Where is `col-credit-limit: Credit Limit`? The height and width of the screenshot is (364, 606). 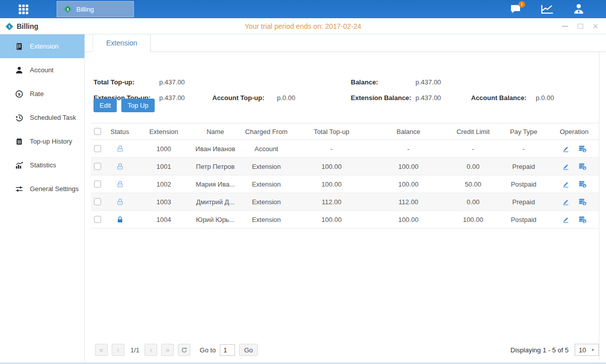 col-credit-limit: Credit Limit is located at coordinates (473, 131).